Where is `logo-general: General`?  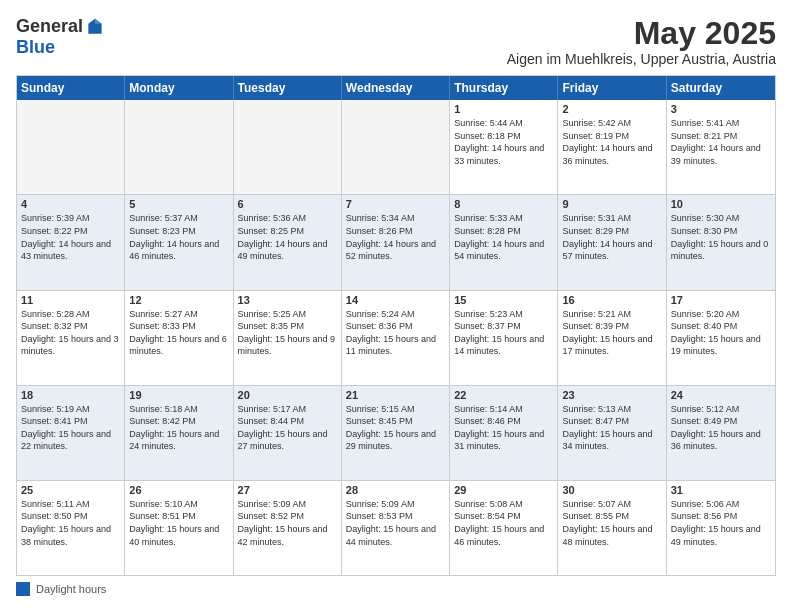 logo-general: General is located at coordinates (50, 26).